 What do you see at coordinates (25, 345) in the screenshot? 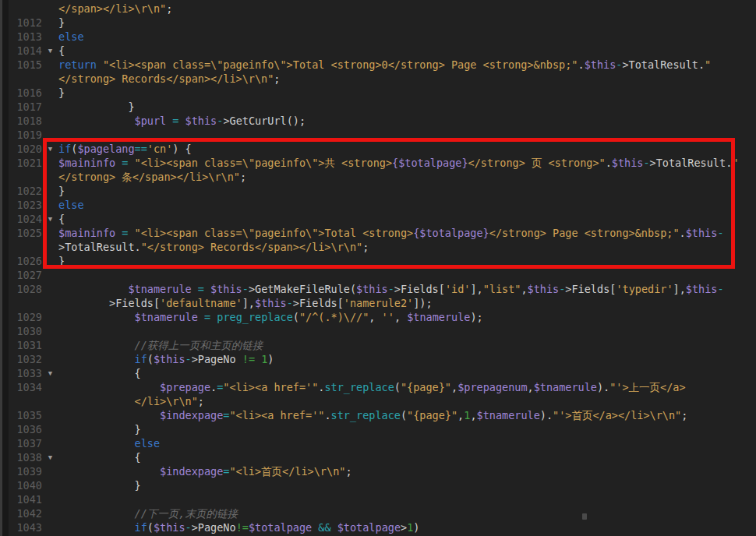
I see `line-number: 1031` at bounding box center [25, 345].